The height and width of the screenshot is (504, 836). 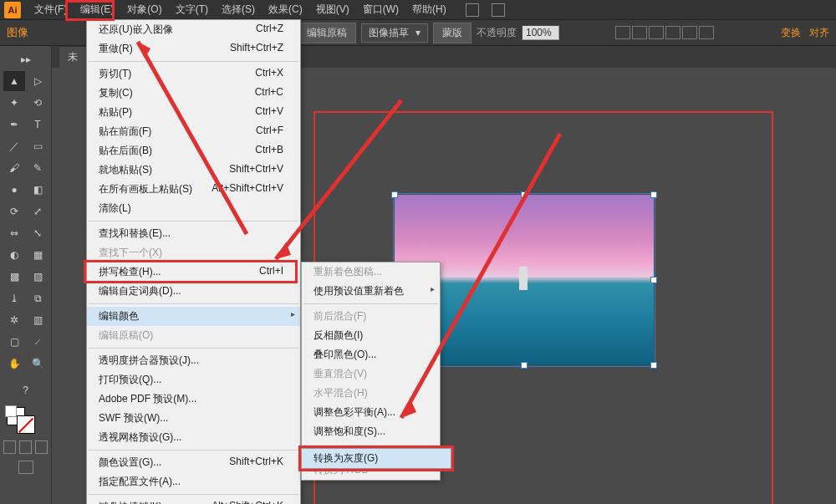 I want to click on tool-pencil: ✎, so click(x=38, y=168).